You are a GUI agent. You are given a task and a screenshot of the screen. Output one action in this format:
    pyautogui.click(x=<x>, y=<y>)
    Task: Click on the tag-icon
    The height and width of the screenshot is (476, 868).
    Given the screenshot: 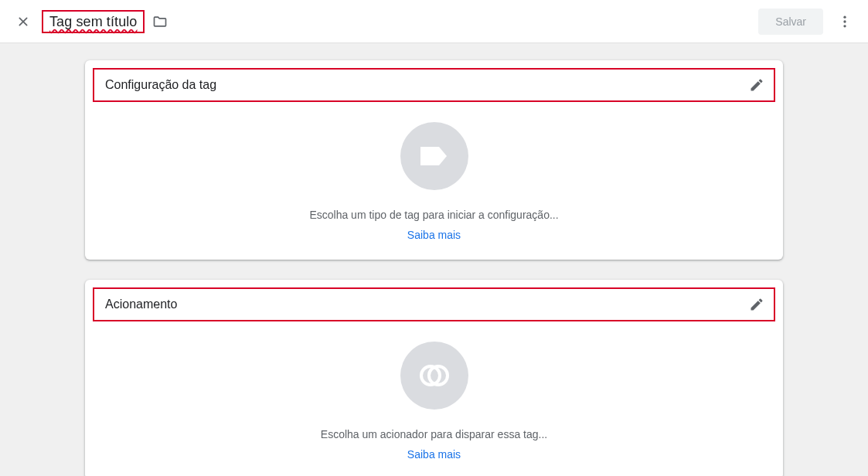 What is the action you would take?
    pyautogui.click(x=434, y=156)
    